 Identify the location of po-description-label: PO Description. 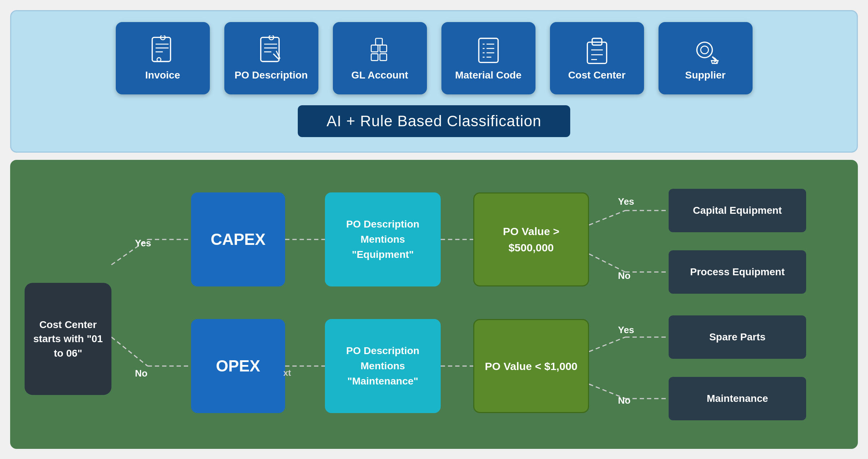
(271, 75).